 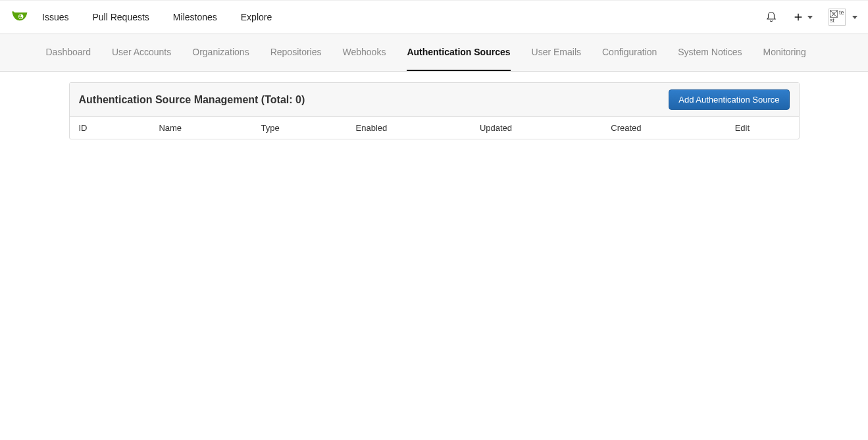 What do you see at coordinates (557, 53) in the screenshot?
I see `tab-user-emails: User Emails` at bounding box center [557, 53].